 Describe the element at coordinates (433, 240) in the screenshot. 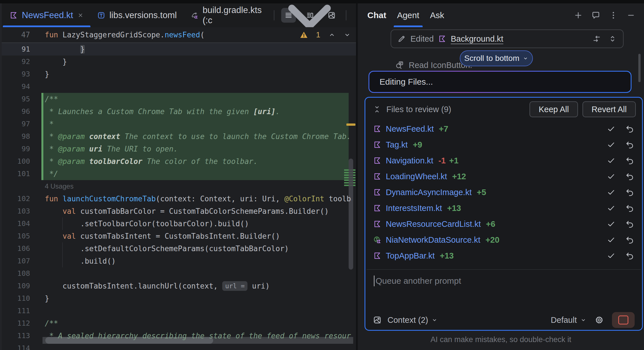

I see `file-link: NiaNetworkDataSource.kt` at that location.